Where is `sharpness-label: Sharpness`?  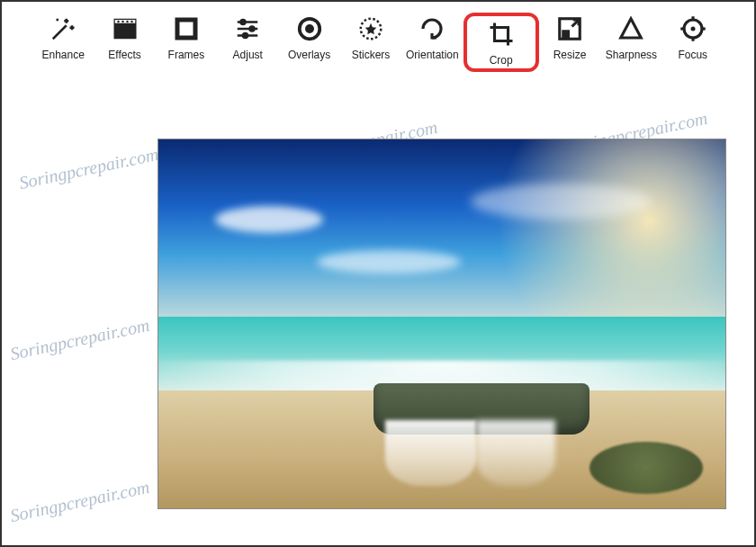 sharpness-label: Sharpness is located at coordinates (632, 55).